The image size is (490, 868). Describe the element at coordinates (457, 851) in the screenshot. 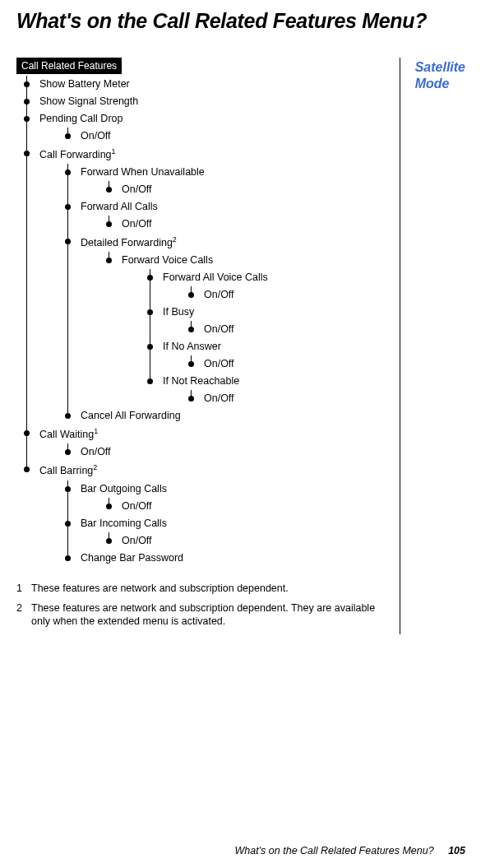

I see `page-number: 105` at that location.